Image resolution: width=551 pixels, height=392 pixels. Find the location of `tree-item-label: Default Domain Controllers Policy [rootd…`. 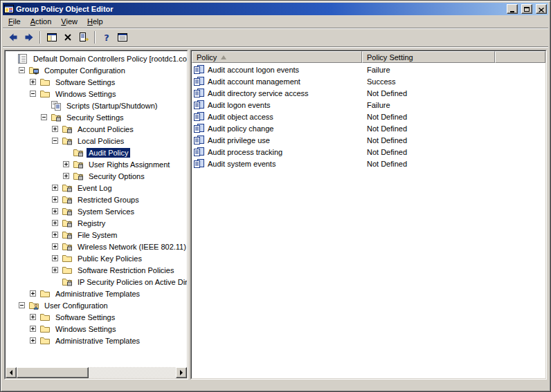

tree-item-label: Default Domain Controllers Policy [rootd… is located at coordinates (109, 59).